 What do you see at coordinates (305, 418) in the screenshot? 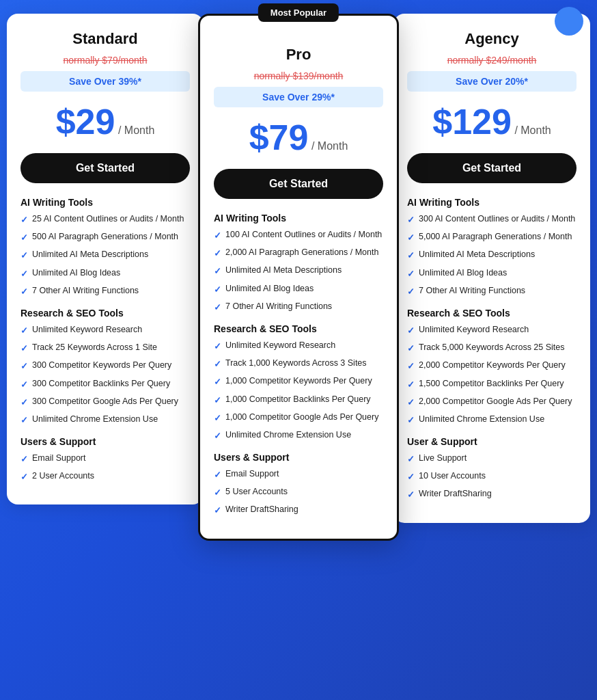
I see `feature-text: 1,000 Competitor Google Ads Per Query` at bounding box center [305, 418].